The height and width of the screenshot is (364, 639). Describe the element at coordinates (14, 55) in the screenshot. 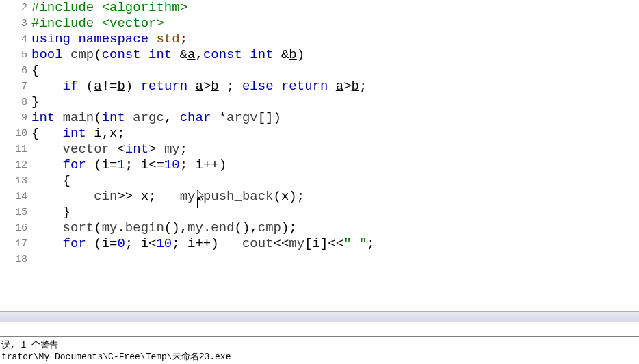

I see `line-number: 5` at that location.